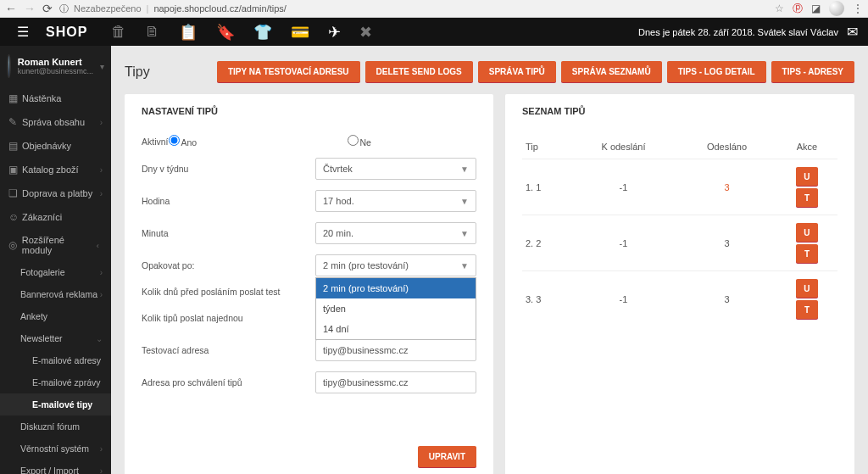  What do you see at coordinates (263, 32) in the screenshot?
I see `shirt-icon: 👕` at bounding box center [263, 32].